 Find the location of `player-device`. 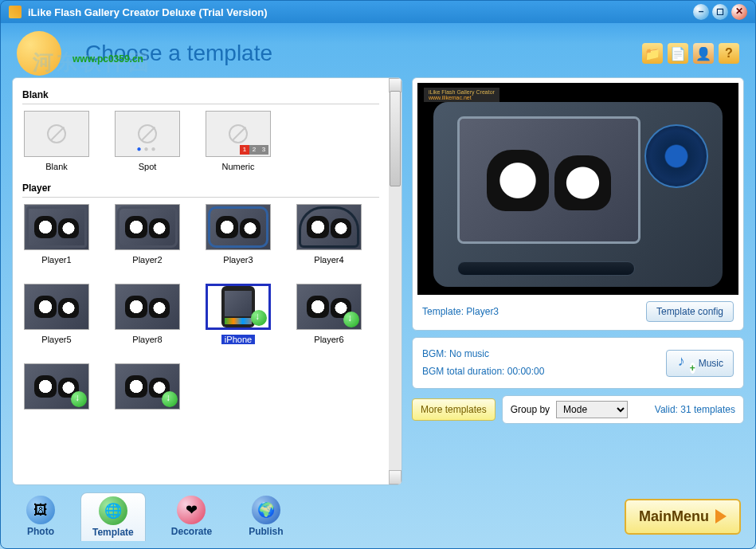

player-device is located at coordinates (578, 194).